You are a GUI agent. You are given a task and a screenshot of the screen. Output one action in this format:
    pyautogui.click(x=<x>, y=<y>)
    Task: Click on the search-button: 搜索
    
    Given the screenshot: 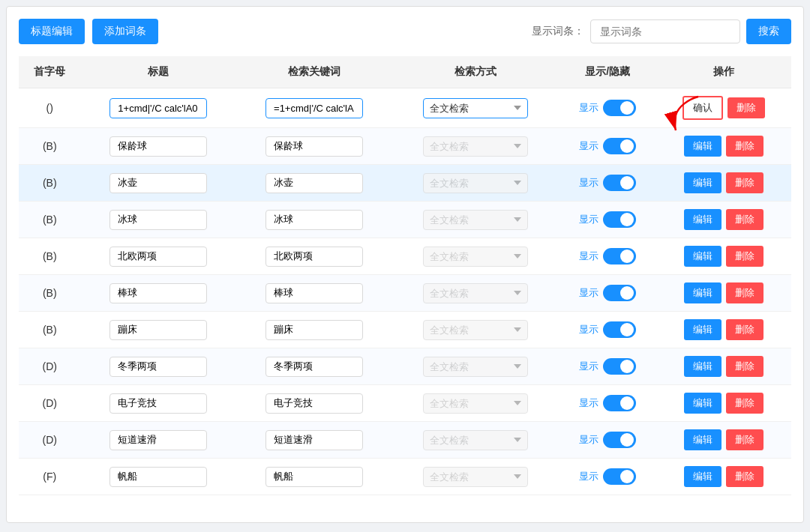 What is the action you would take?
    pyautogui.click(x=769, y=31)
    